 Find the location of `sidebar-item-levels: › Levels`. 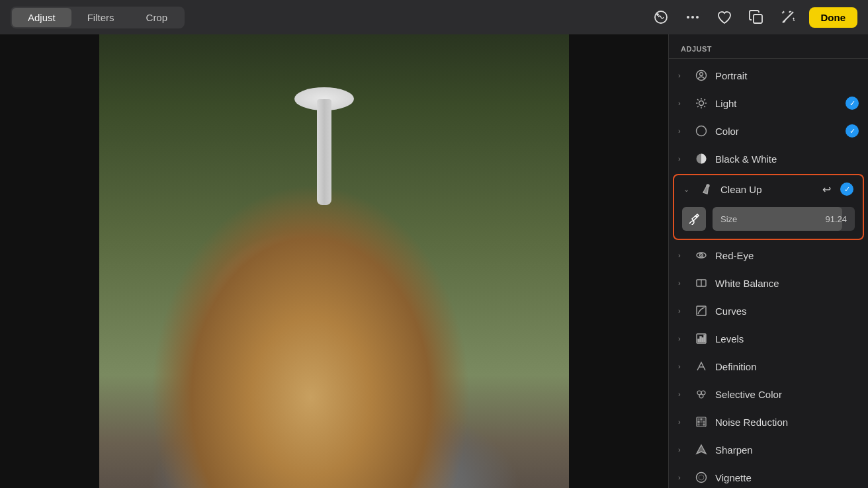

sidebar-item-levels: › Levels is located at coordinates (769, 339).